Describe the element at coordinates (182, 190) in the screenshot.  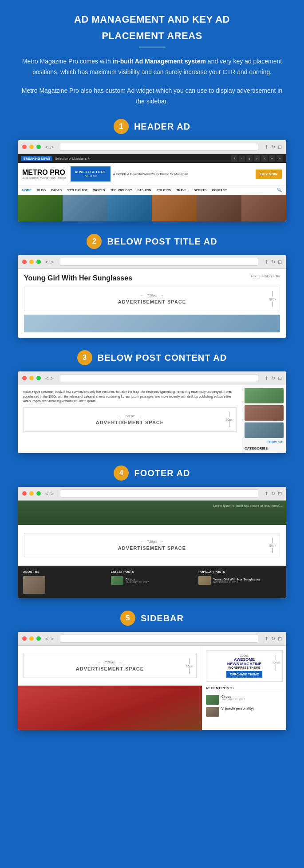
I see `nav-travel: TRAVEL` at that location.